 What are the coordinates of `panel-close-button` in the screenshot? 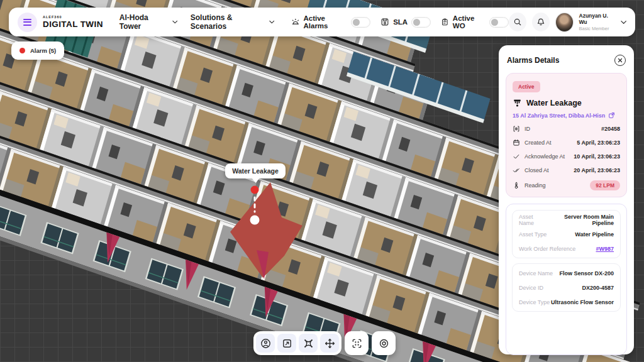 It's located at (620, 60).